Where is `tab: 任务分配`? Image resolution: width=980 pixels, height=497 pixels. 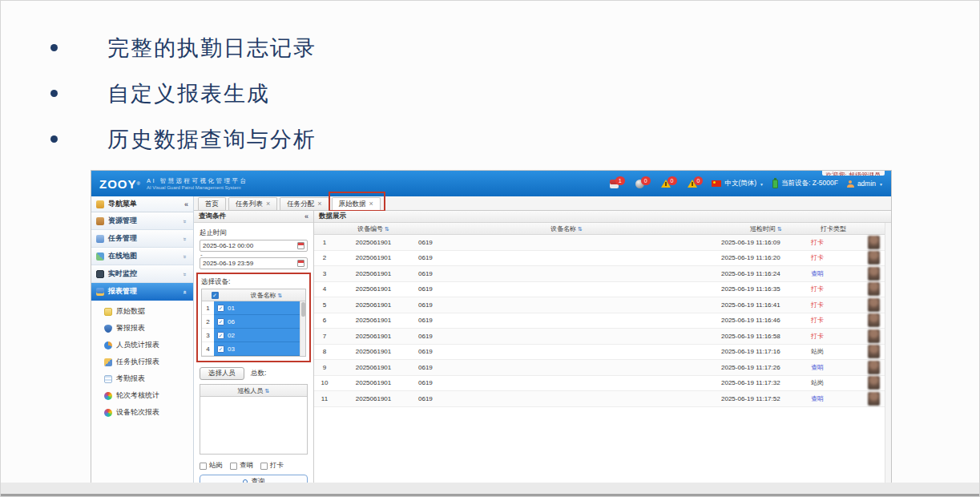
tab: 任务分配 is located at coordinates (304, 204).